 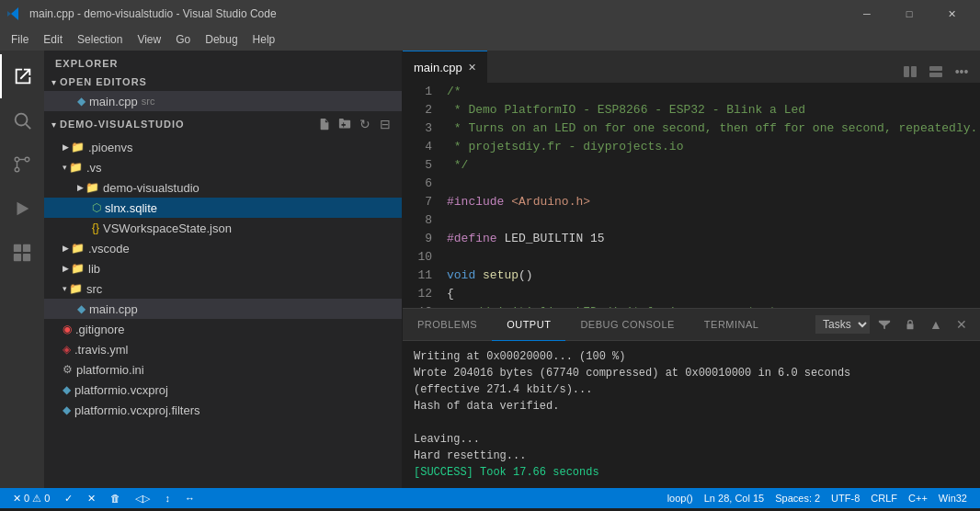 I want to click on maximize-button: □, so click(x=909, y=14).